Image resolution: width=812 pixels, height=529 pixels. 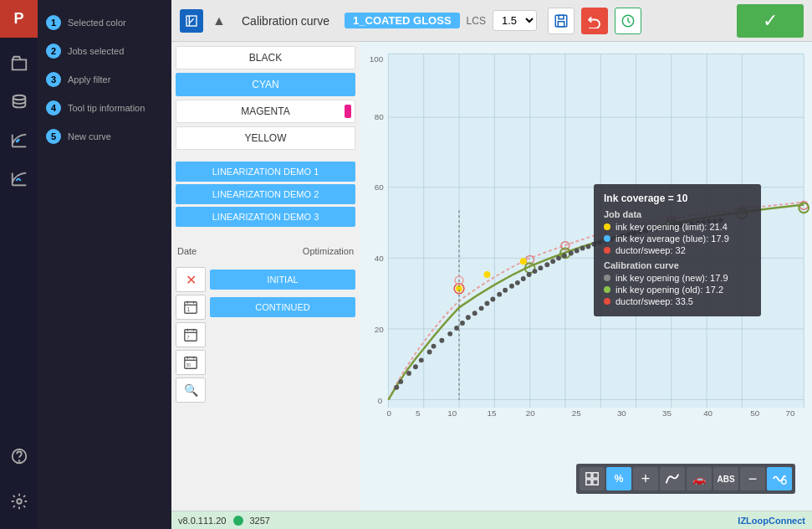 What do you see at coordinates (105, 23) in the screenshot?
I see `sidebar-step-selected-color: 1 Selected color` at bounding box center [105, 23].